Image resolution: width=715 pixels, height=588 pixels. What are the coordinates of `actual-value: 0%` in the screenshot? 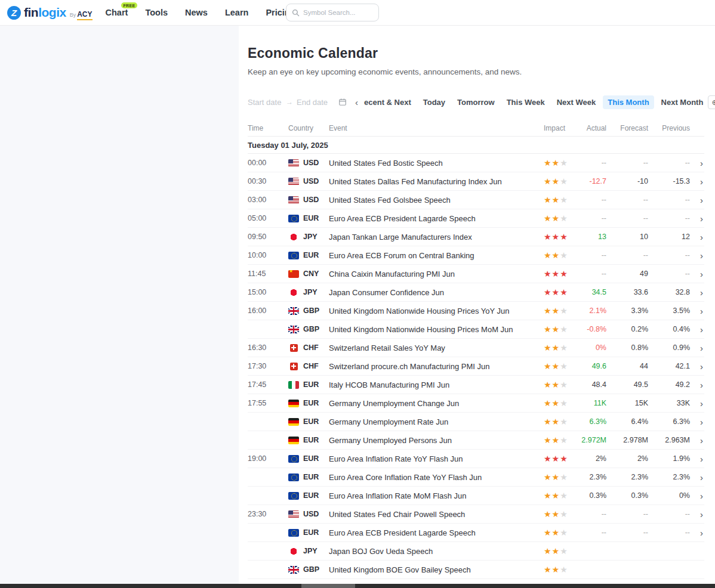 It's located at (590, 348).